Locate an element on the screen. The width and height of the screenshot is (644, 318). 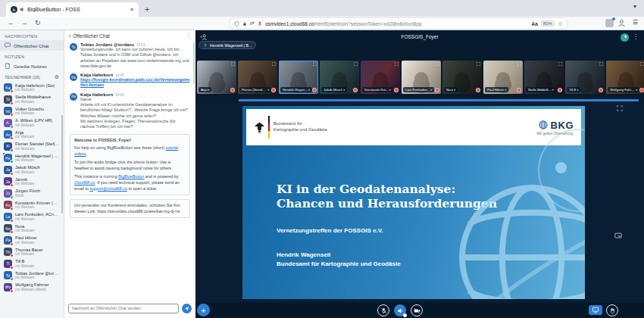
webcam-name-pill: Till B▾ is located at coordinates (574, 89).